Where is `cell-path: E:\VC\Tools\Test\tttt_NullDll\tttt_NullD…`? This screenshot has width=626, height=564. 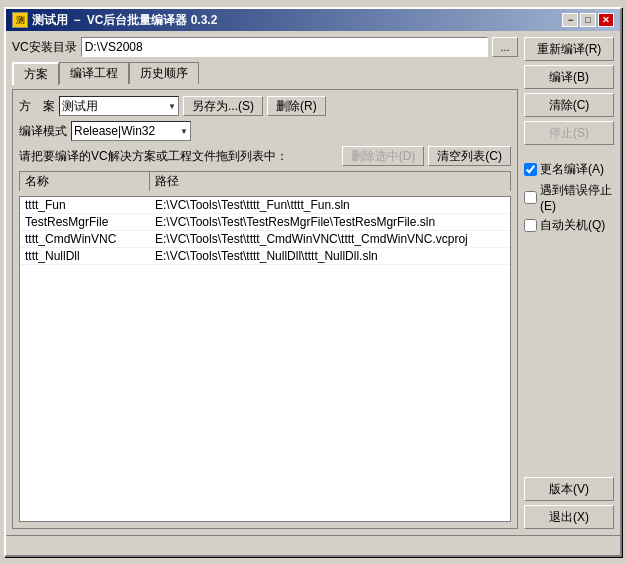 cell-path: E:\VC\Tools\Test\tttt_NullDll\tttt_NullD… is located at coordinates (330, 256).